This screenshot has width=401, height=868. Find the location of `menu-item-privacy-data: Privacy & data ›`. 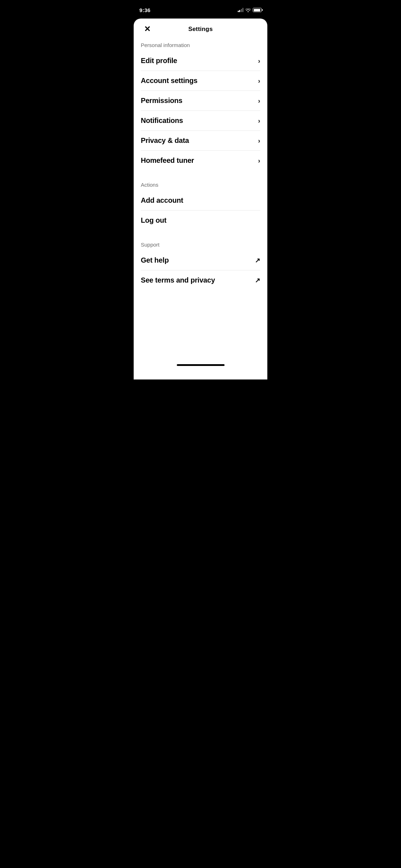

menu-item-privacy-data: Privacy & data › is located at coordinates (200, 140).